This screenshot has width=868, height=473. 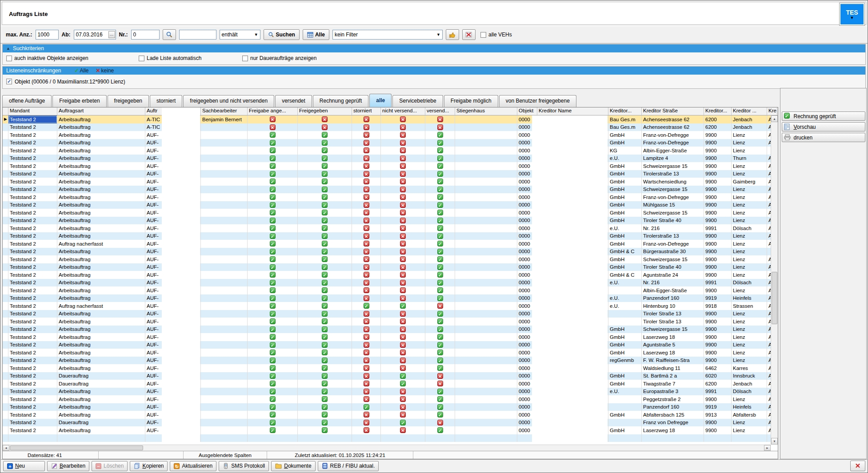 I want to click on cell-kreditor-strasse: Achenseestrasse 62, so click(x=673, y=127).